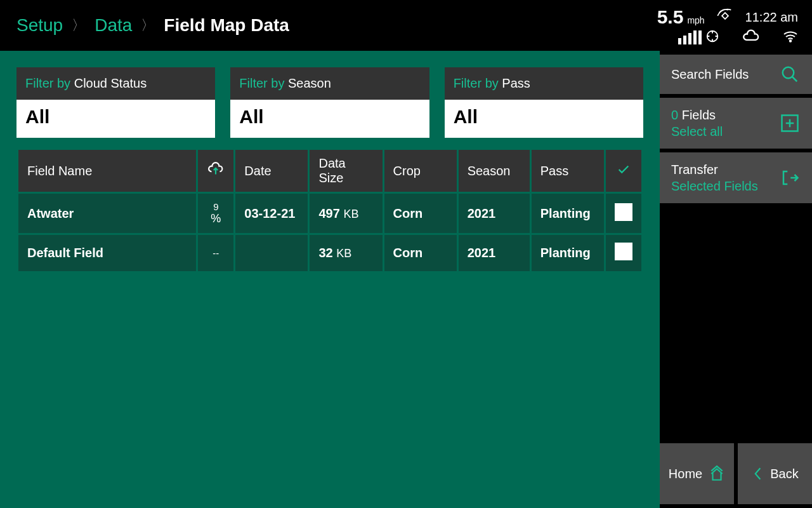 The height and width of the screenshot is (508, 812). I want to click on header-field-name: Field Name, so click(107, 171).